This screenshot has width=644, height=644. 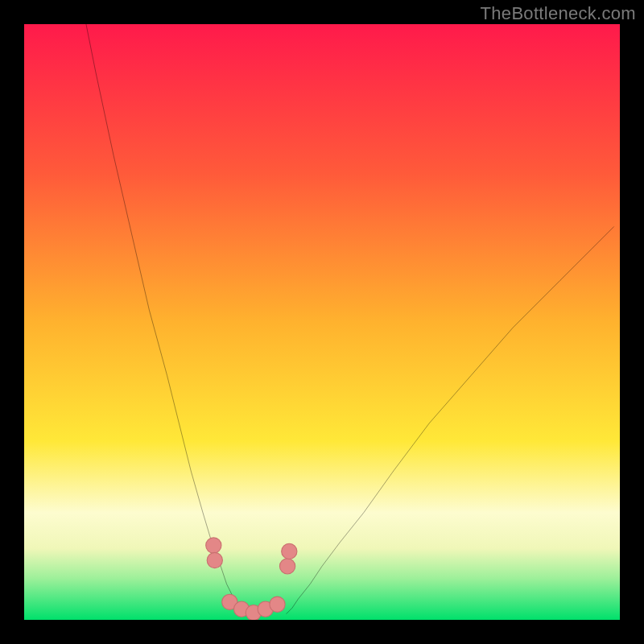 What do you see at coordinates (559, 14) in the screenshot?
I see `attribution-label: TheBottleneck.com` at bounding box center [559, 14].